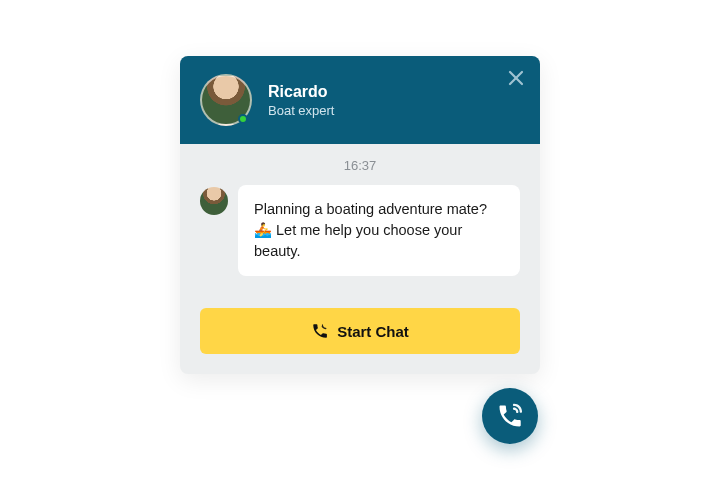 The image size is (720, 500). Describe the element at coordinates (360, 170) in the screenshot. I see `message-timestamp: 16:37` at that location.